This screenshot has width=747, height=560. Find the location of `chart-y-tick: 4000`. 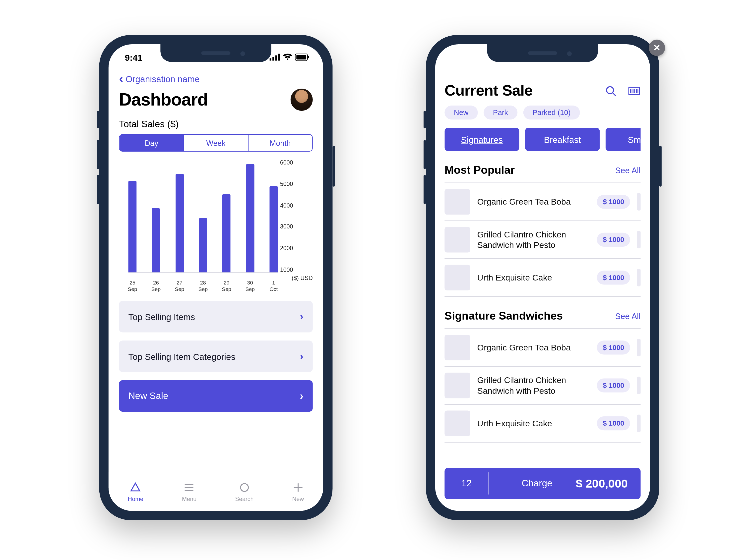

chart-y-tick: 4000 is located at coordinates (297, 205).